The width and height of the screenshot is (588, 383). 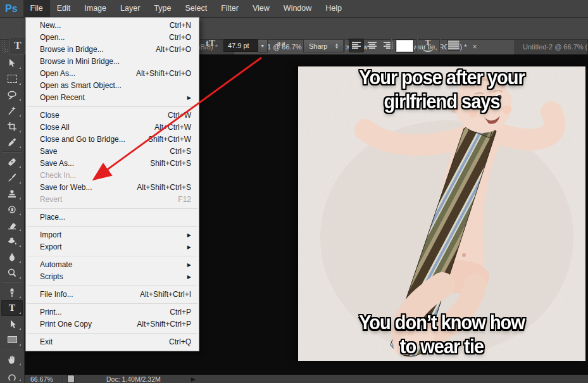 I want to click on dodge-tool, so click(x=12, y=272).